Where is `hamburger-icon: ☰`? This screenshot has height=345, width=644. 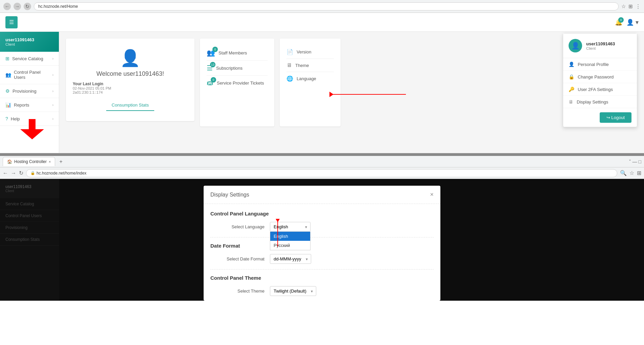 hamburger-icon: ☰ is located at coordinates (12, 22).